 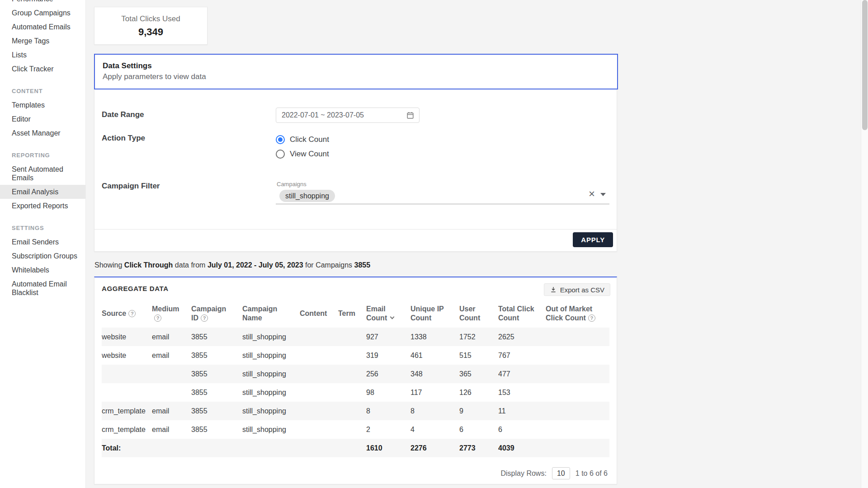 I want to click on radio-option-view-count: View Count, so click(x=302, y=154).